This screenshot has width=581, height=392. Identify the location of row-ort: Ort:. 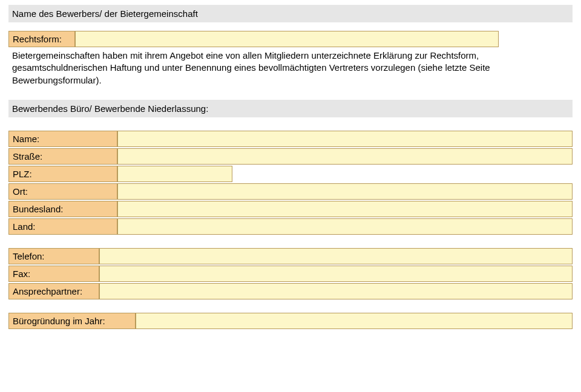
(290, 191).